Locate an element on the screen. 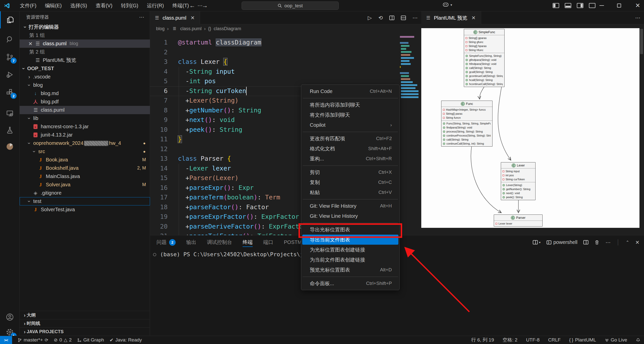  kill-terminal-icon is located at coordinates (597, 242).